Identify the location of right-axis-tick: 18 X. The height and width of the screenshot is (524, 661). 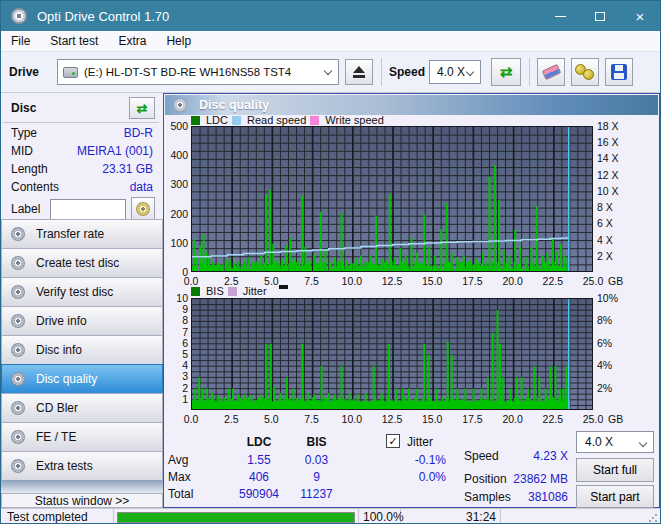
(608, 126).